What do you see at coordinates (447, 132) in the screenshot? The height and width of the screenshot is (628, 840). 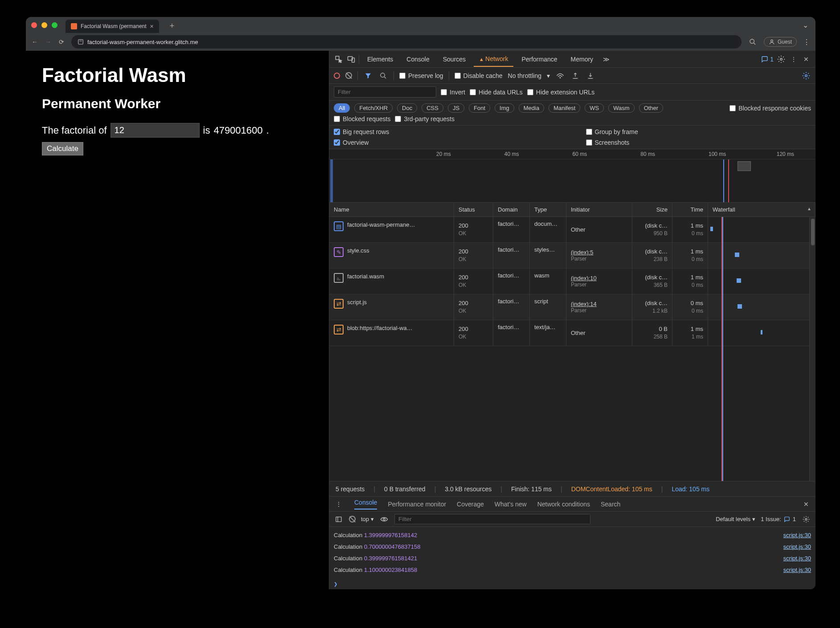 I see `big-rows-checkbox: Big request rows` at bounding box center [447, 132].